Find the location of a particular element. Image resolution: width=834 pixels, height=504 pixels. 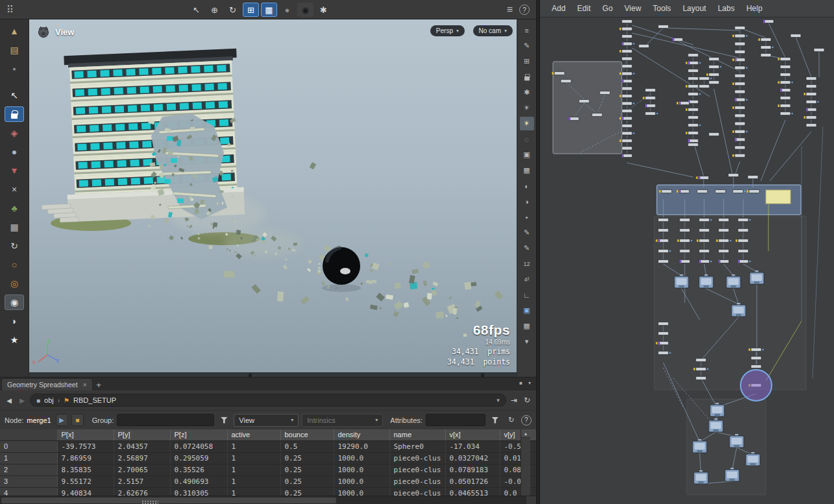

snap-tool-icon: ▦ is located at coordinates (269, 10).